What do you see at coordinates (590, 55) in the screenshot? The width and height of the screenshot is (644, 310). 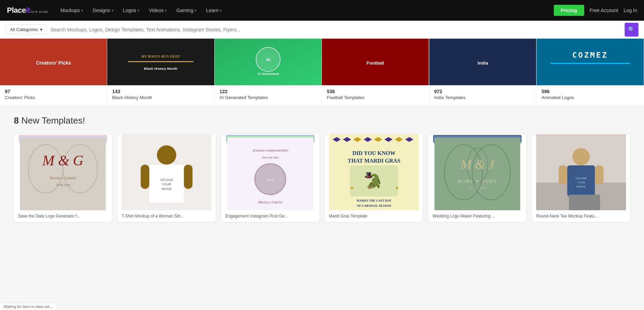 I see `svg-text: COZMEZ` at bounding box center [590, 55].